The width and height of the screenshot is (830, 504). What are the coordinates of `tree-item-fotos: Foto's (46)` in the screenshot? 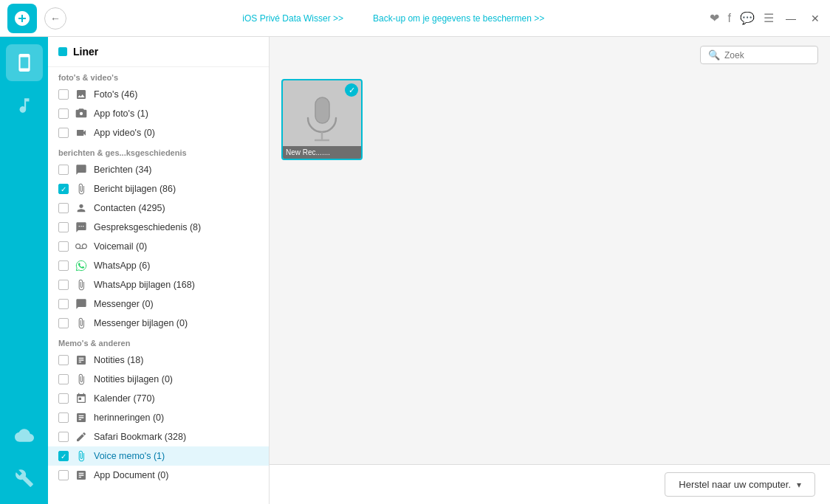 It's located at (158, 94).